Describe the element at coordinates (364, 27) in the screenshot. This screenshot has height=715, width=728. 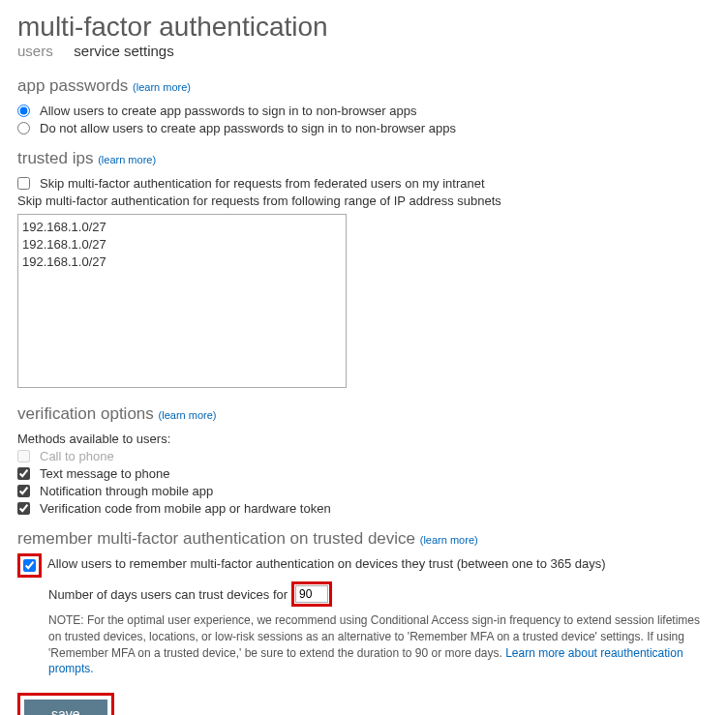
I see `page-title: multi-factor authentication` at that location.